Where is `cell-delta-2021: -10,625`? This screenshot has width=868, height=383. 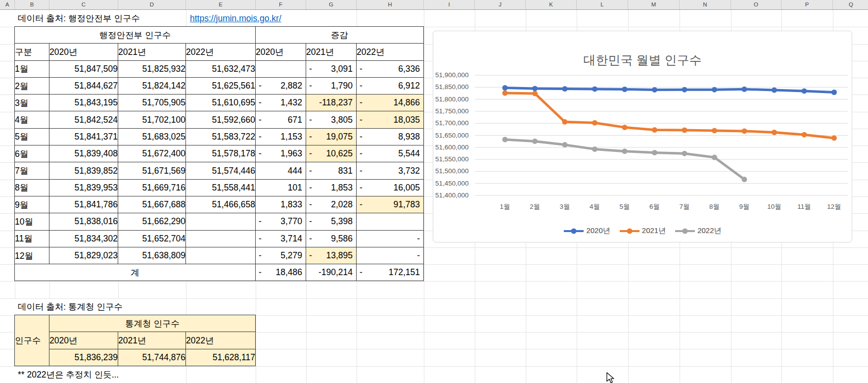
cell-delta-2021: -10,625 is located at coordinates (331, 154).